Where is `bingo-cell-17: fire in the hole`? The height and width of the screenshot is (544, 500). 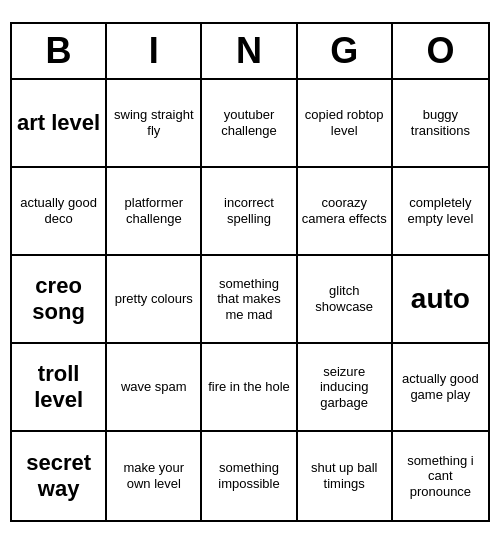
bingo-cell-17: fire in the hole is located at coordinates (250, 388).